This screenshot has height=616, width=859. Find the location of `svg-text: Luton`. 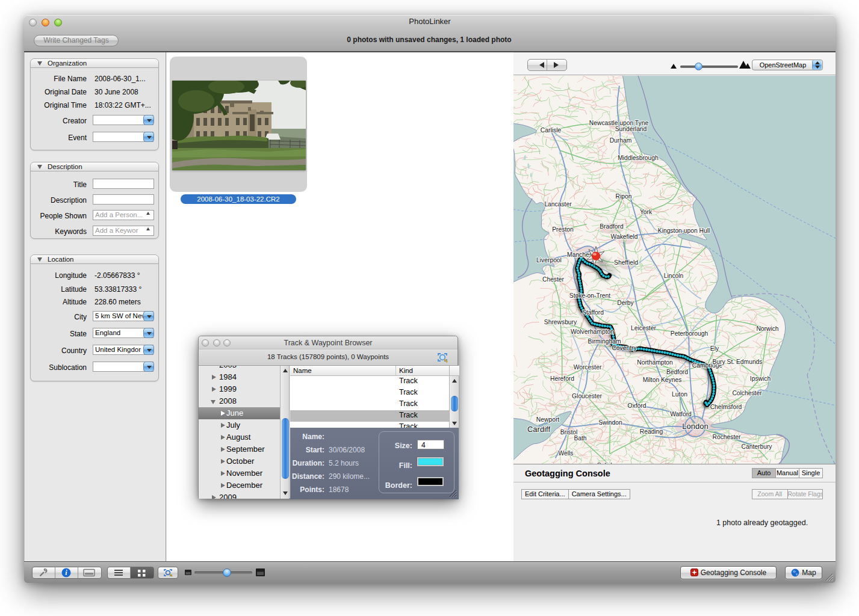

svg-text: Luton is located at coordinates (680, 395).